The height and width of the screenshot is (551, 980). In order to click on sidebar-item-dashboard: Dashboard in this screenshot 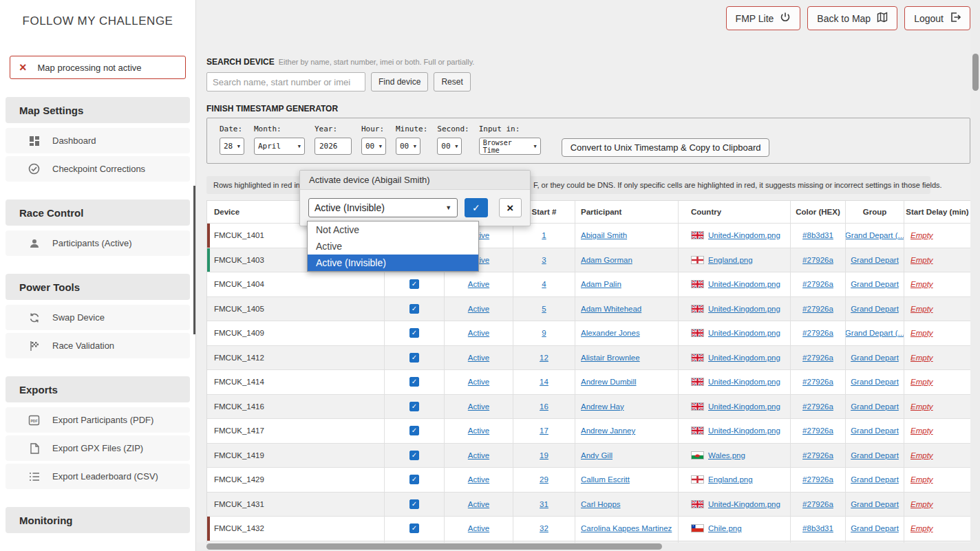, I will do `click(98, 140)`.